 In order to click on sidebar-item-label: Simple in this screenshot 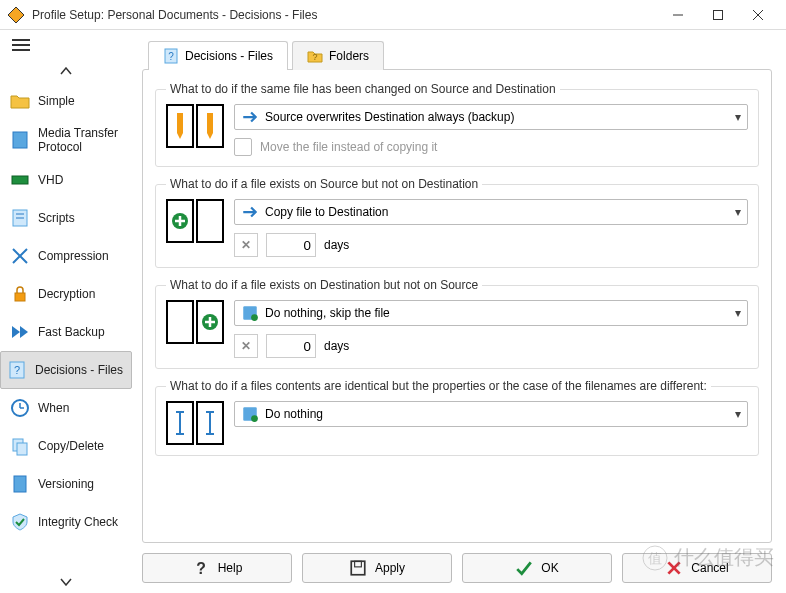, I will do `click(56, 101)`.